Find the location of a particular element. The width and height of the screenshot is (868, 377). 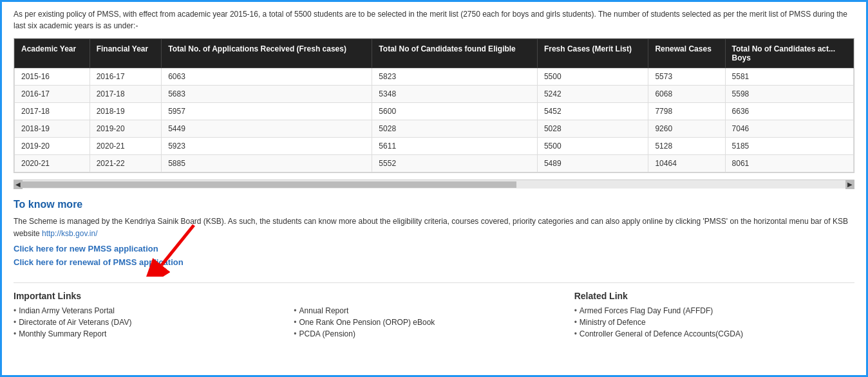

table-cell: 7798 is located at coordinates (686, 112).